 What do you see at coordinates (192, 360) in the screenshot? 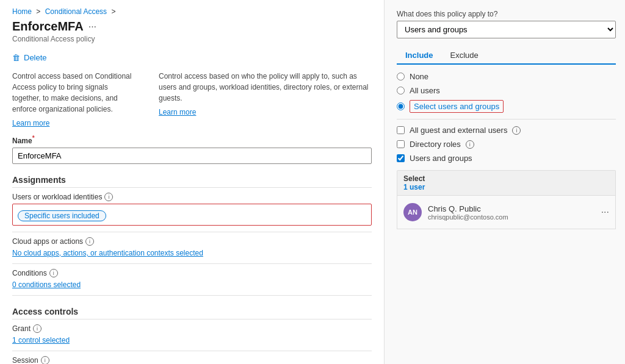
I see `session-label-row: Session i` at bounding box center [192, 360].